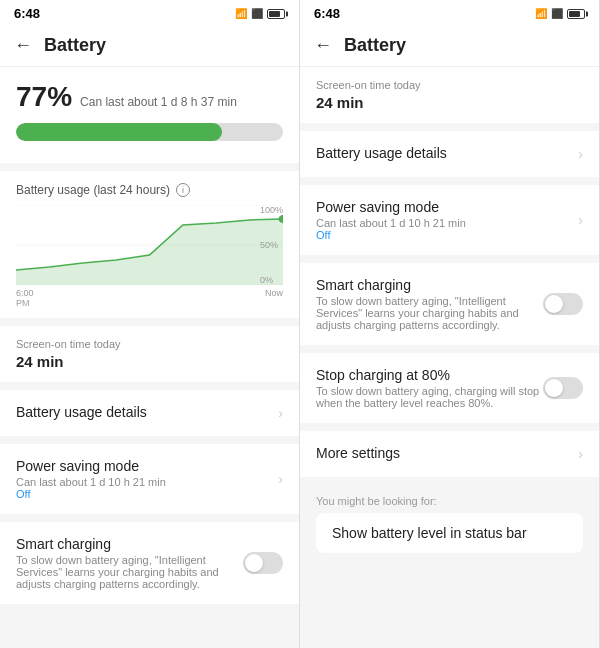 This screenshot has height=648, width=600. I want to click on power-saving-status: Off, so click(143, 494).